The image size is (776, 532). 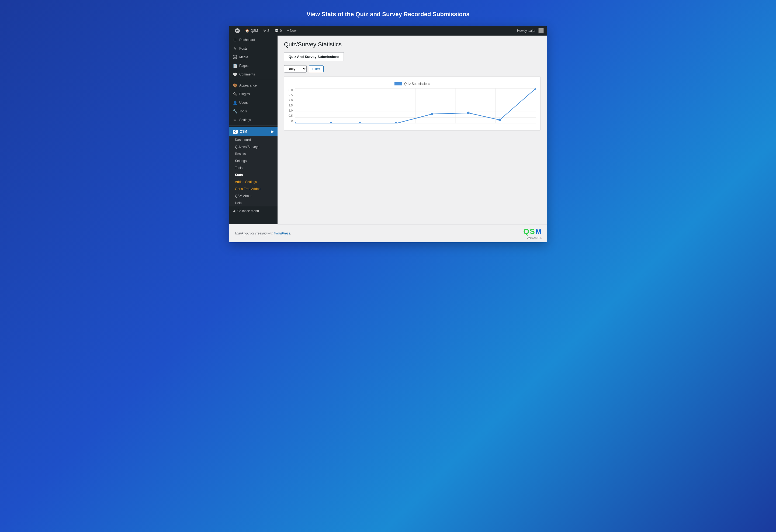 What do you see at coordinates (248, 85) in the screenshot?
I see `sidebar-item-label: Appearance` at bounding box center [248, 85].